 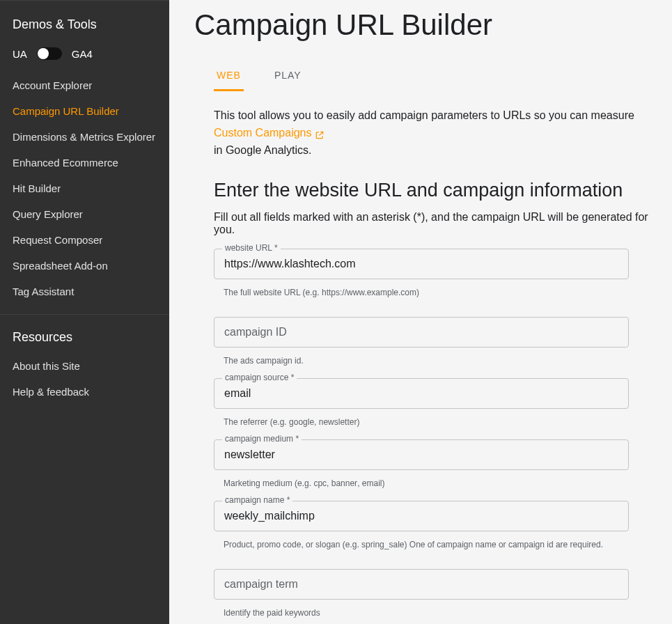 What do you see at coordinates (421, 264) in the screenshot?
I see `input-website-url` at bounding box center [421, 264].